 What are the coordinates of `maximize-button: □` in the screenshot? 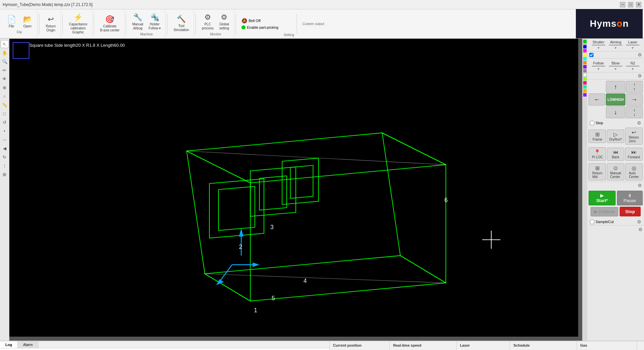 It's located at (631, 5).